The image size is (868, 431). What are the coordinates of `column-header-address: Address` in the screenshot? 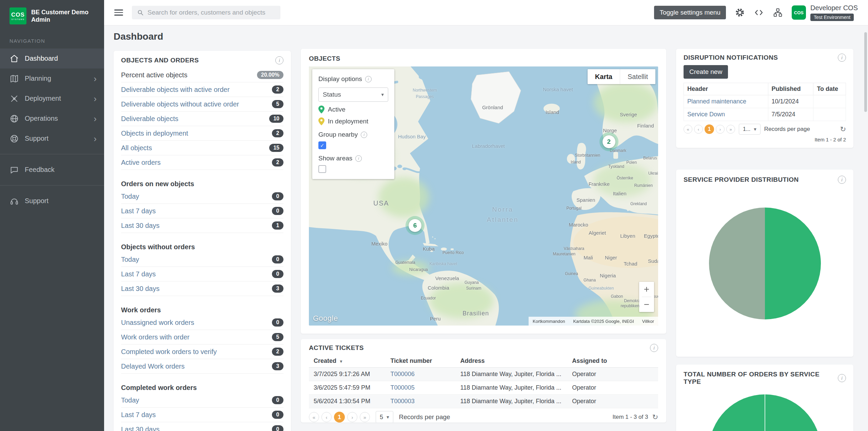 It's located at (512, 361).